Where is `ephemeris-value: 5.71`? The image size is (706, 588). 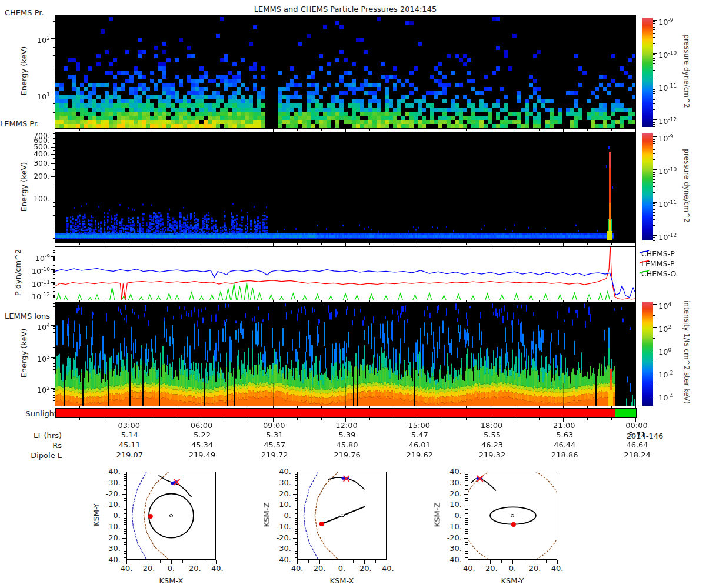 ephemeris-value: 5.71 is located at coordinates (637, 435).